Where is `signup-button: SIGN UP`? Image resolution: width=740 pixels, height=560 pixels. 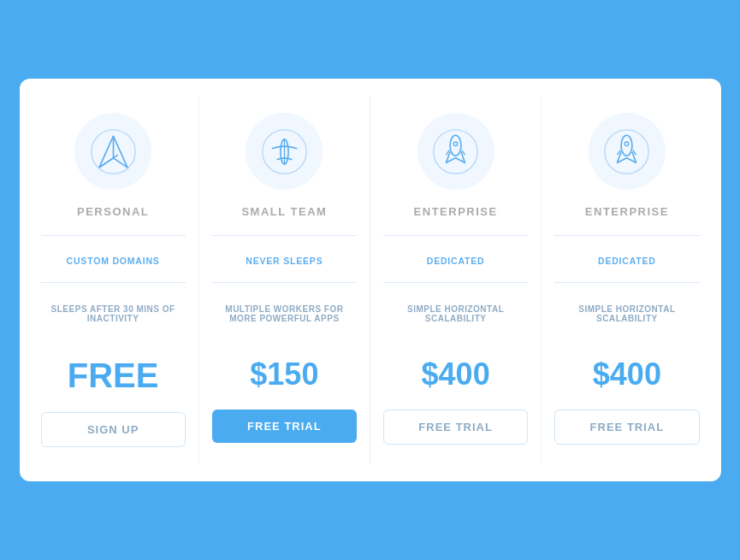
signup-button: SIGN UP is located at coordinates (113, 429).